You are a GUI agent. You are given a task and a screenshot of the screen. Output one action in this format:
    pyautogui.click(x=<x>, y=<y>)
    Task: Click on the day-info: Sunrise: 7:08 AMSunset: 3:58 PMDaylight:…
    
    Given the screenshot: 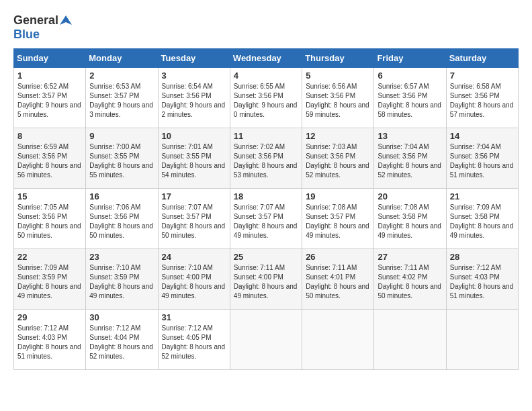 What is the action you would take?
    pyautogui.click(x=410, y=222)
    